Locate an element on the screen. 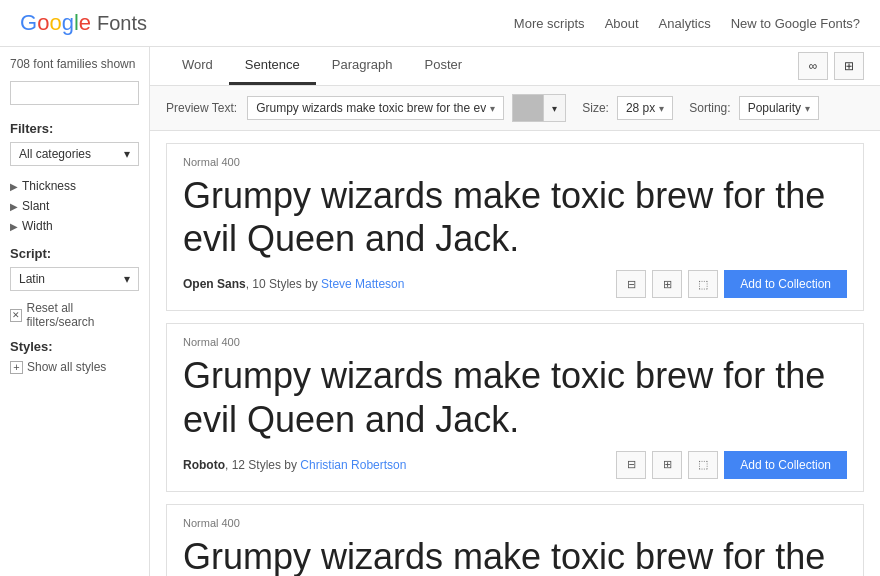 The width and height of the screenshot is (880, 576). font-author-roboto: Christian Robertson is located at coordinates (353, 465).